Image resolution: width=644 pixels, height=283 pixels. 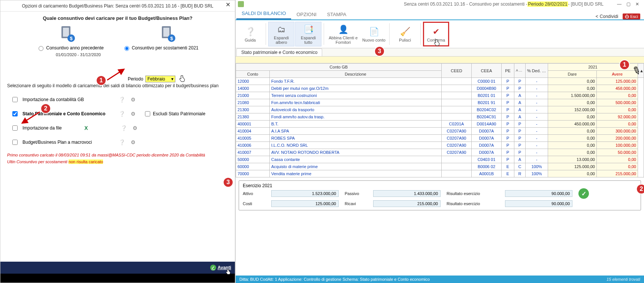 What do you see at coordinates (641, 128) in the screenshot?
I see `scrollbar` at bounding box center [641, 128].